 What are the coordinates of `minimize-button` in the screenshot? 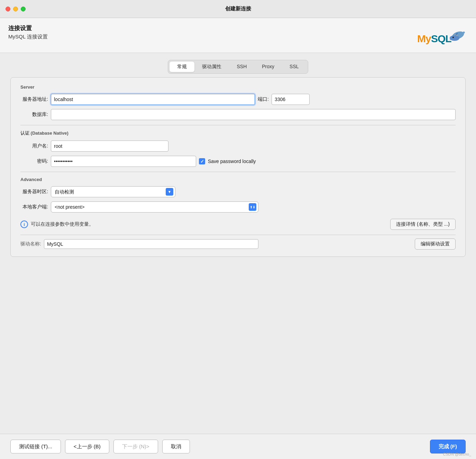 It's located at (16, 9).